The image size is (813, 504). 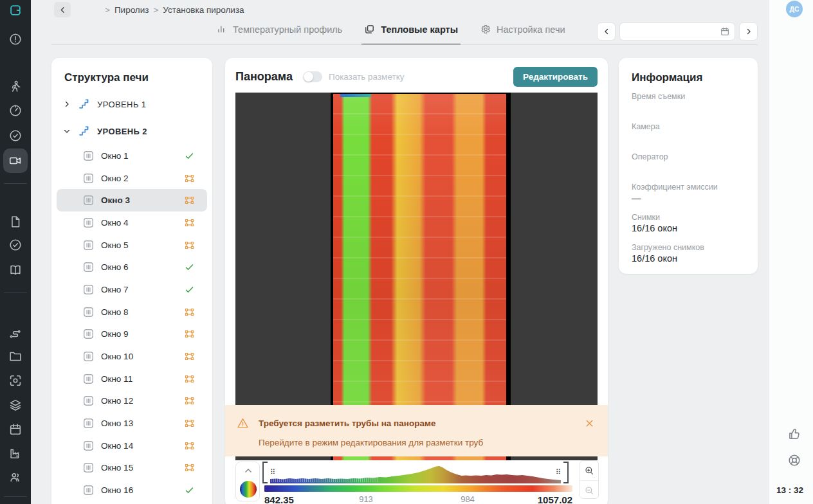 I want to click on level-stairs-icon, so click(x=84, y=131).